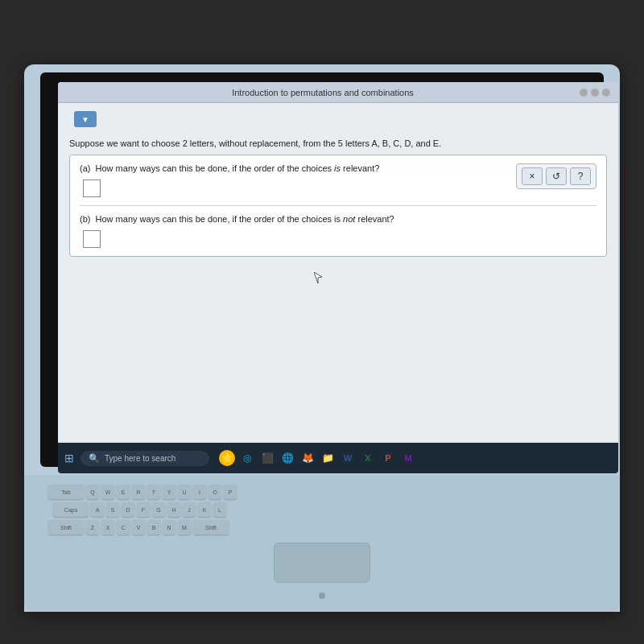 The height and width of the screenshot is (644, 644). I want to click on taskbar: ⊞ 🔍 Type here to search 🌟 ◎ ⬛ 🌐 🦊 📁 W X, so click(338, 458).